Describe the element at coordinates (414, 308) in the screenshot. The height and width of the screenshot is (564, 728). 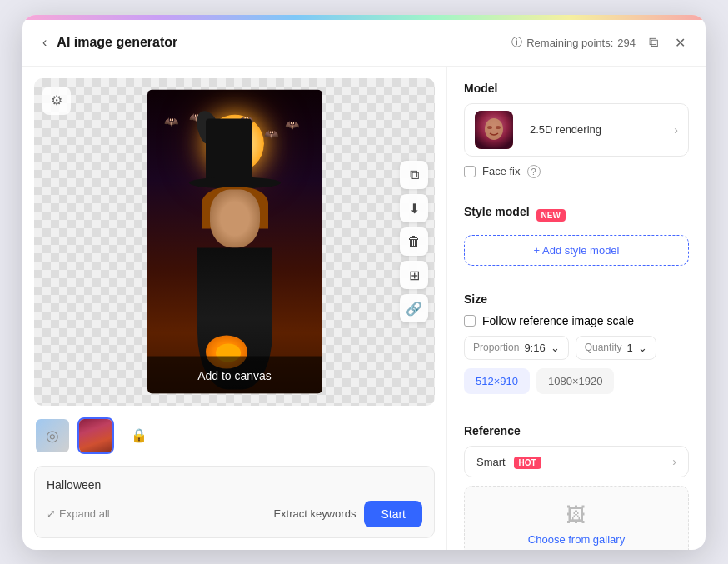
I see `link-icon: 🔗` at that location.